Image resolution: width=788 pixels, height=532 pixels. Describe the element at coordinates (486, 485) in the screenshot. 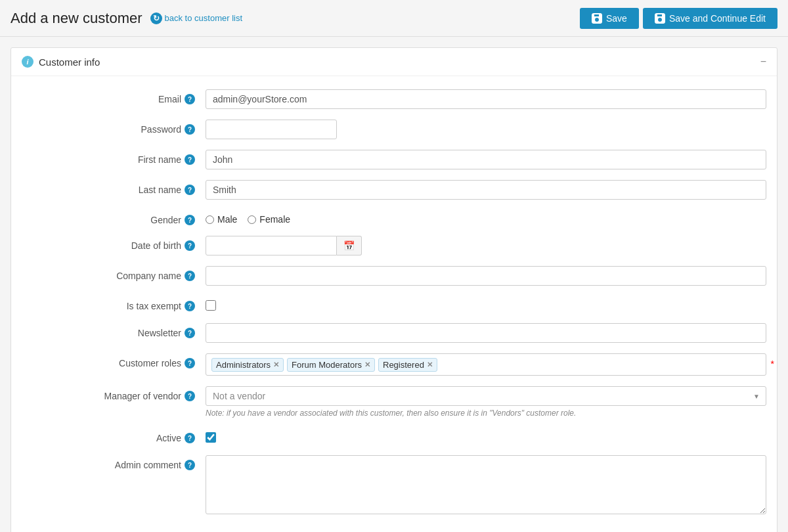

I see `admin-comment-textarea` at that location.